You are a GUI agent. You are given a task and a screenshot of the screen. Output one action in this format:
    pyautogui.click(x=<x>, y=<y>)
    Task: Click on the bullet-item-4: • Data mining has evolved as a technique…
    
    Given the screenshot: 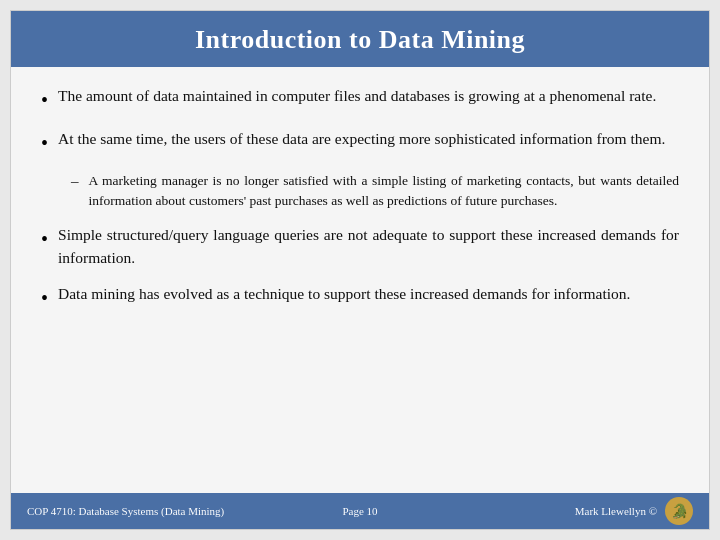 What is the action you would take?
    pyautogui.click(x=360, y=298)
    